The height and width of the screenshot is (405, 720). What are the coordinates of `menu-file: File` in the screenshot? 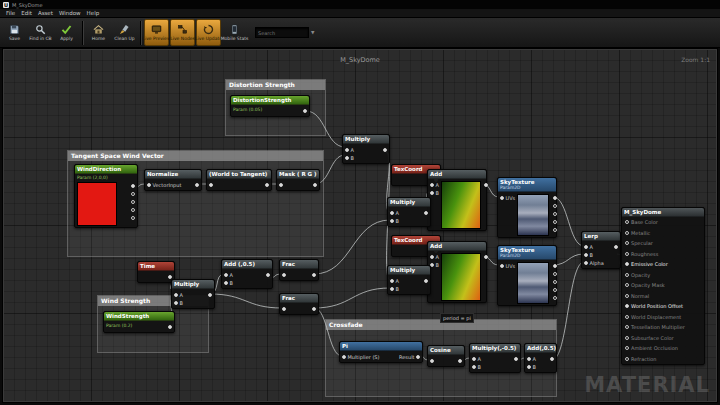 It's located at (10, 13).